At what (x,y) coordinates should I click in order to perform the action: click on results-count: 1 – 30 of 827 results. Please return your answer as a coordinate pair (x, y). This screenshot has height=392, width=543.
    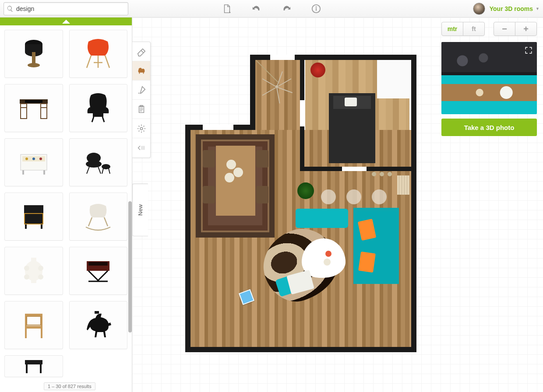
    Looking at the image, I should click on (70, 386).